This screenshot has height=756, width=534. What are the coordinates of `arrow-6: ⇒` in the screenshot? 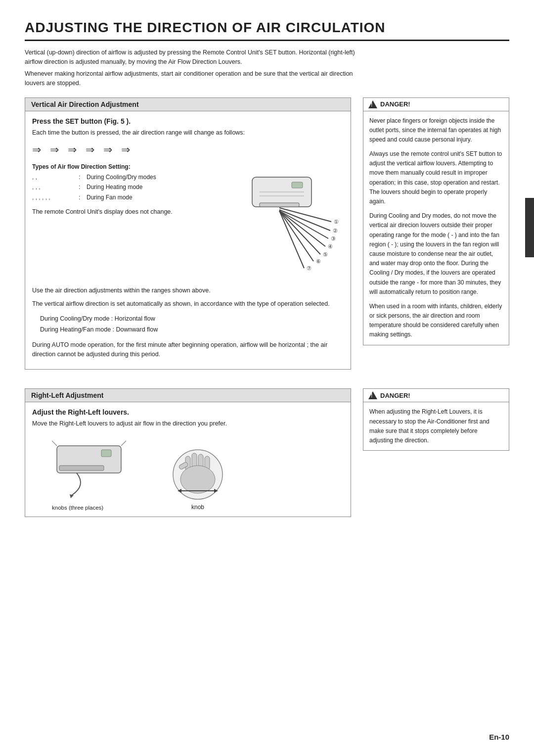 It's located at (126, 150).